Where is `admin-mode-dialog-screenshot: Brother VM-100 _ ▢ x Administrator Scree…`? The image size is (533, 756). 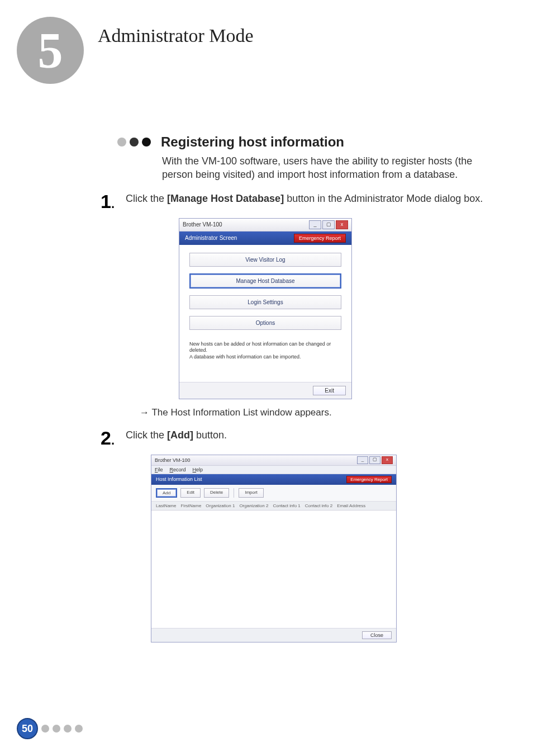
admin-mode-dialog-screenshot: Brother VM-100 _ ▢ x Administrator Scree… is located at coordinates (265, 309).